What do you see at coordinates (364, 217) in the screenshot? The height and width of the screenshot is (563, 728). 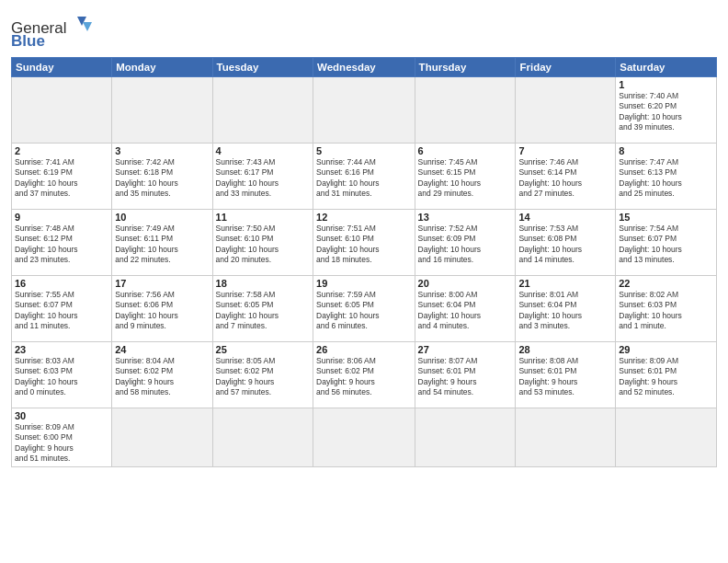 I see `day-number: 12` at bounding box center [364, 217].